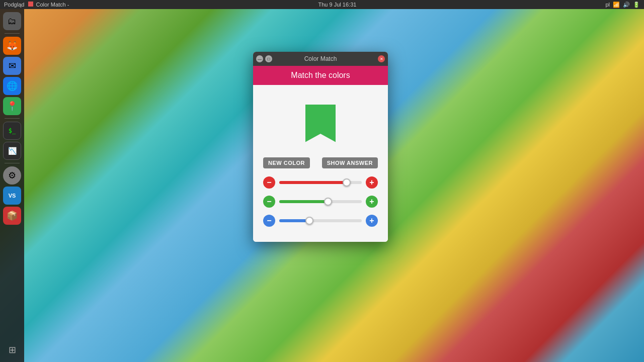 Image resolution: width=644 pixels, height=362 pixels. I want to click on taskbar-clock: Thu 9 Jul 16:31, so click(338, 5).